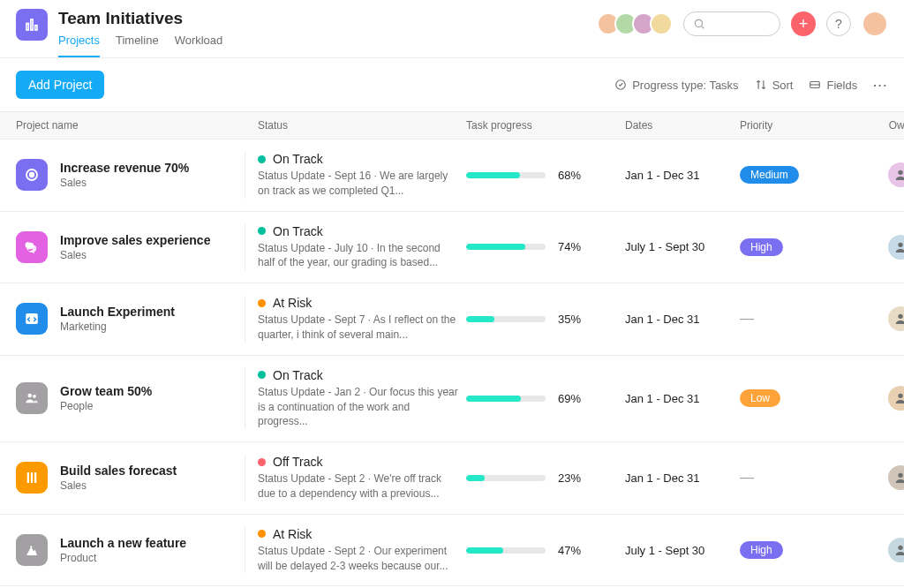 The height and width of the screenshot is (588, 904). Describe the element at coordinates (135, 240) in the screenshot. I see `project-name: Improve sales experience` at that location.